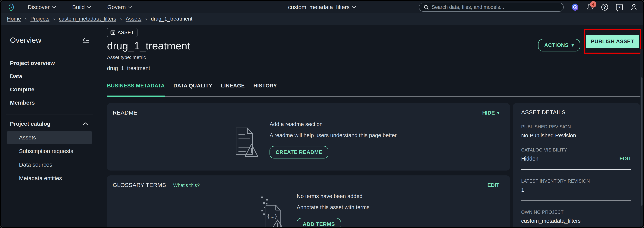  Describe the element at coordinates (528, 7) in the screenshot. I see `topbar-utilities: 4 ? ♥` at that location.